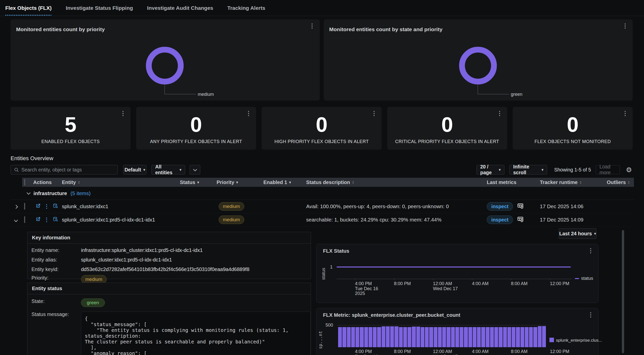 The image size is (644, 355). What do you see at coordinates (447, 142) in the screenshot?
I see `kpi-label: CRITICAL PRIORITY FLEX OBJECTS IN ALERT` at bounding box center [447, 142].